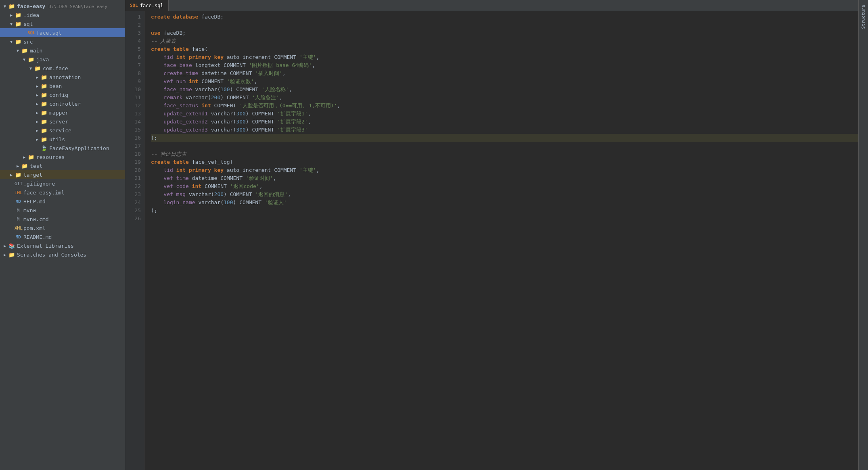  I want to click on tree-item-help-md: MD HELP.md, so click(62, 201).